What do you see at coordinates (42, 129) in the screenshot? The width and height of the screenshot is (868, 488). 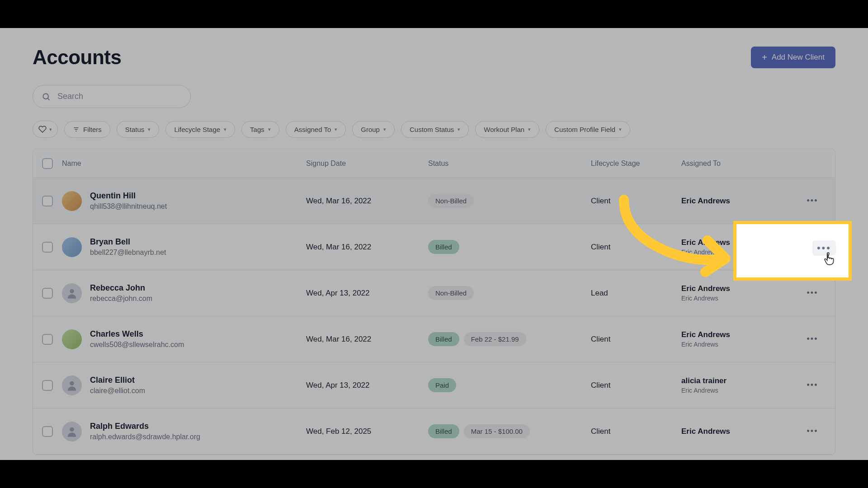 I see `heart-icon` at bounding box center [42, 129].